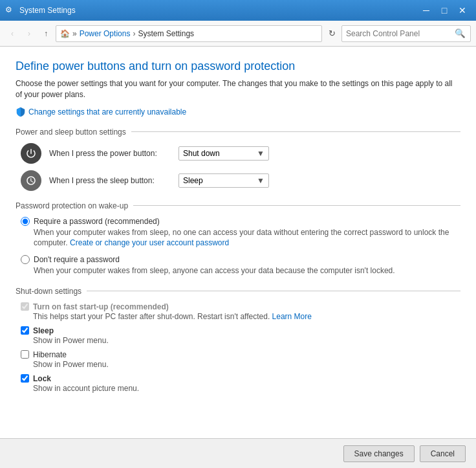  I want to click on password-radio-group: Require a password (recommended) When yo…, so click(241, 247).